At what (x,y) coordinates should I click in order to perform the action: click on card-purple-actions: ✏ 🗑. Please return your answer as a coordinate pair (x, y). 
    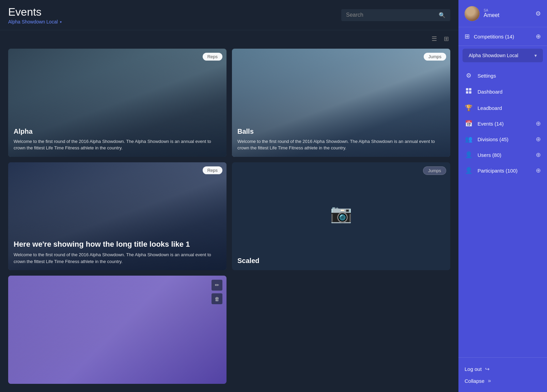
    Looking at the image, I should click on (217, 292).